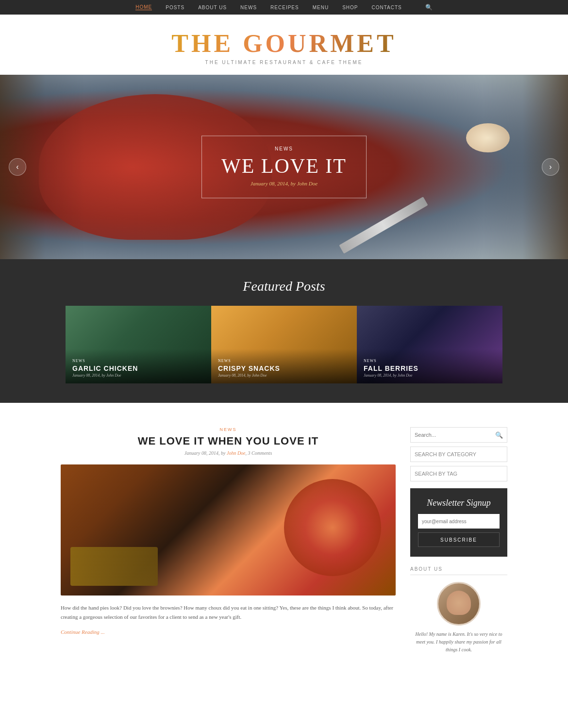 The width and height of the screenshot is (568, 728). What do you see at coordinates (551, 167) in the screenshot?
I see `next-slide-button: ›` at bounding box center [551, 167].